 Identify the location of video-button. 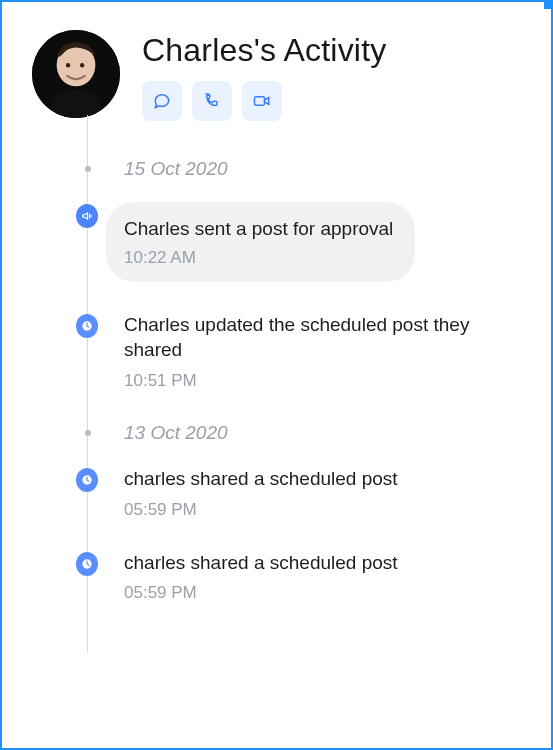
(262, 101).